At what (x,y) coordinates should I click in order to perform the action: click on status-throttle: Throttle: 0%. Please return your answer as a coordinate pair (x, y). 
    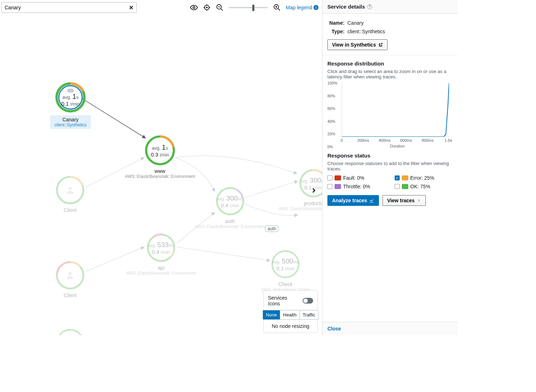
    Looking at the image, I should click on (357, 187).